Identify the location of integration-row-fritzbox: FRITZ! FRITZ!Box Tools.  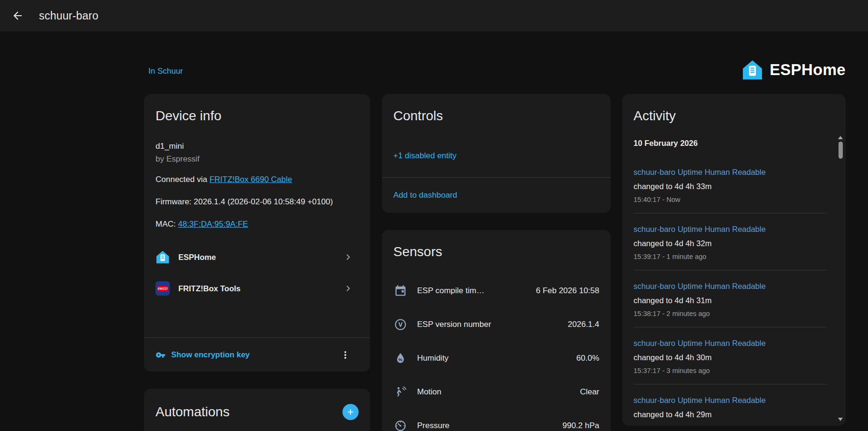
(257, 288).